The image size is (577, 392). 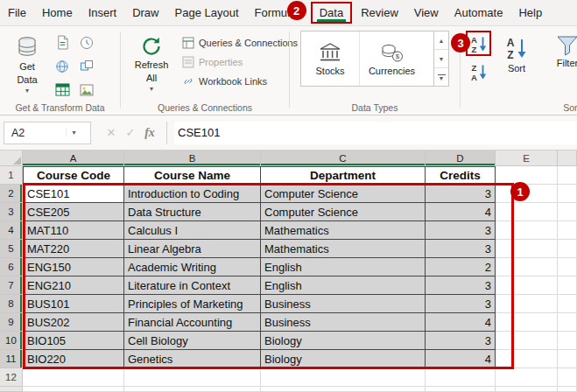 I want to click on gallery-scroll-up-icon: ▲, so click(x=441, y=40).